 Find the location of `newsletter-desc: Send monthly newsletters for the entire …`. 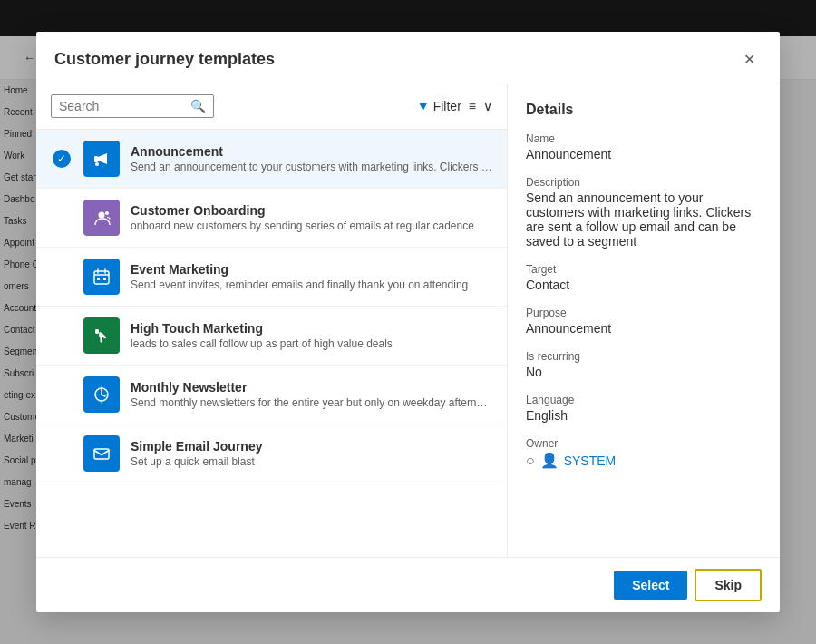

newsletter-desc: Send monthly newsletters for the entire … is located at coordinates (312, 403).